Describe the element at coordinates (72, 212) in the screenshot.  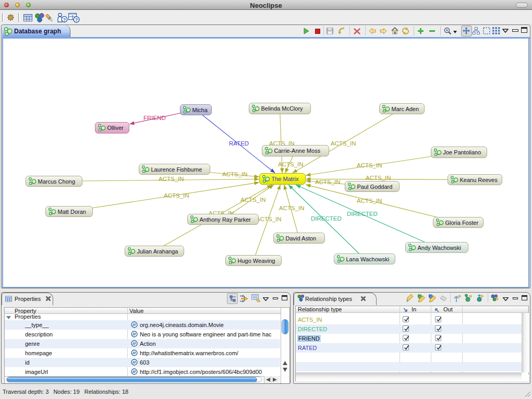
I see `svg-text: Matt Doran` at that location.